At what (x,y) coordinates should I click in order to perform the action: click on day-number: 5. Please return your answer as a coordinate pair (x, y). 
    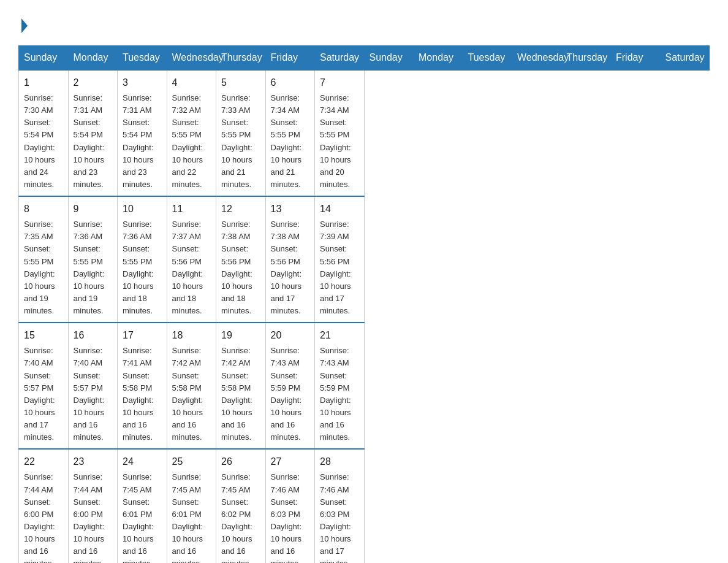
    Looking at the image, I should click on (241, 83).